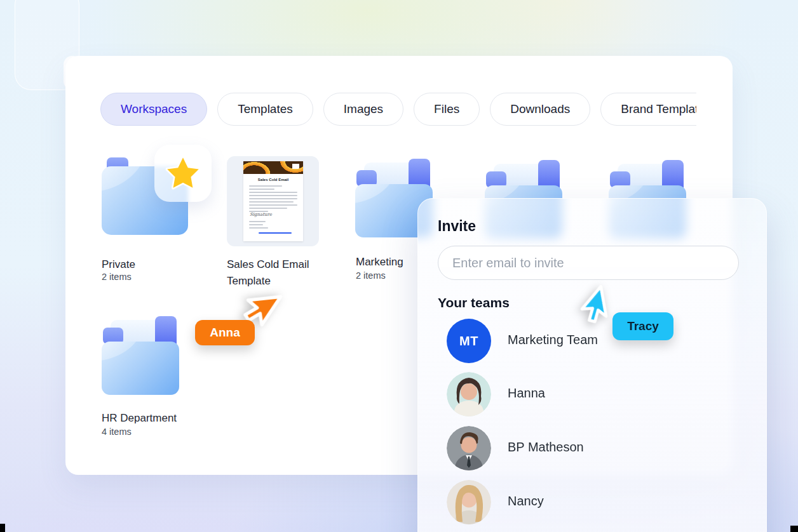 The image size is (798, 532). Describe the element at coordinates (469, 394) in the screenshot. I see `hanna-portrait` at that location.